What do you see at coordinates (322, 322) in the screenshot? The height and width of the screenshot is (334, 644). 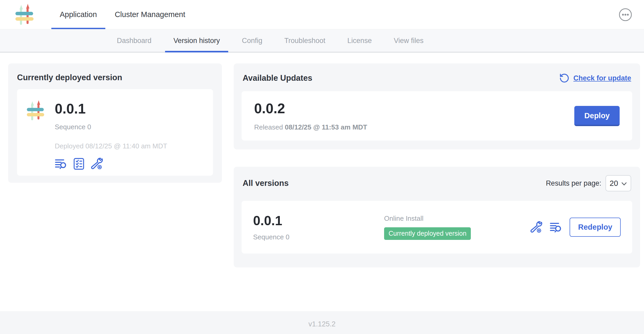 I see `console-footer: v1.125.2` at bounding box center [322, 322].